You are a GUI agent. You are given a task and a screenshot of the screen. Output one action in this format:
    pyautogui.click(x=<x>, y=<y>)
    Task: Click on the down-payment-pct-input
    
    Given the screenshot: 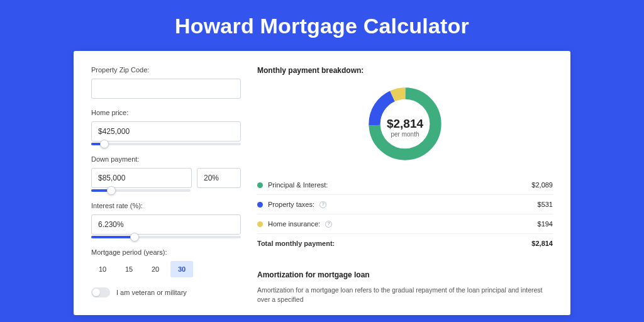 What is the action you would take?
    pyautogui.click(x=219, y=178)
    